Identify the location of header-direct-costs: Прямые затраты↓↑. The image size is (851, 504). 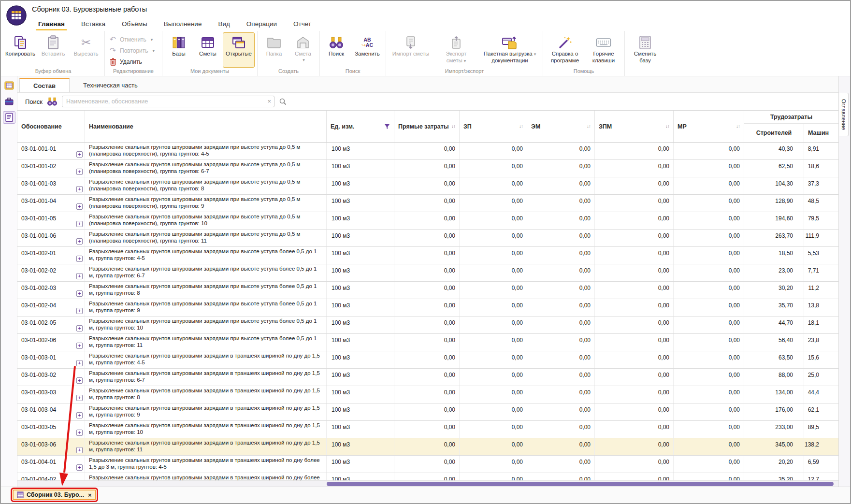
(427, 127).